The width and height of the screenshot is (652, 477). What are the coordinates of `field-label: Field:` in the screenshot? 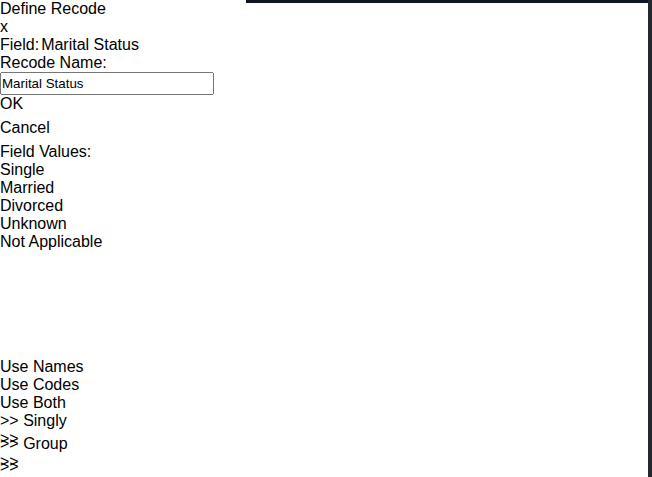 It's located at (20, 44).